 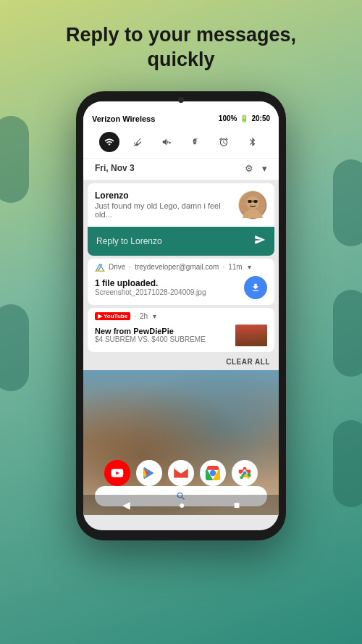 What do you see at coordinates (167, 287) in the screenshot?
I see `drive-text: 1 file uploaded. Screenshot_20171028-204…` at bounding box center [167, 287].